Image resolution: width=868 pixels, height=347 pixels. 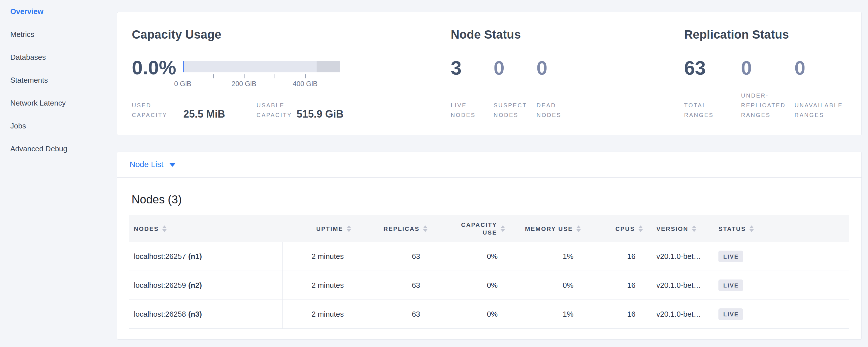 I want to click on capacity-usage-panel: Capacity Usage 0.0% 0 GiB 200 GiB, so click(x=286, y=74).